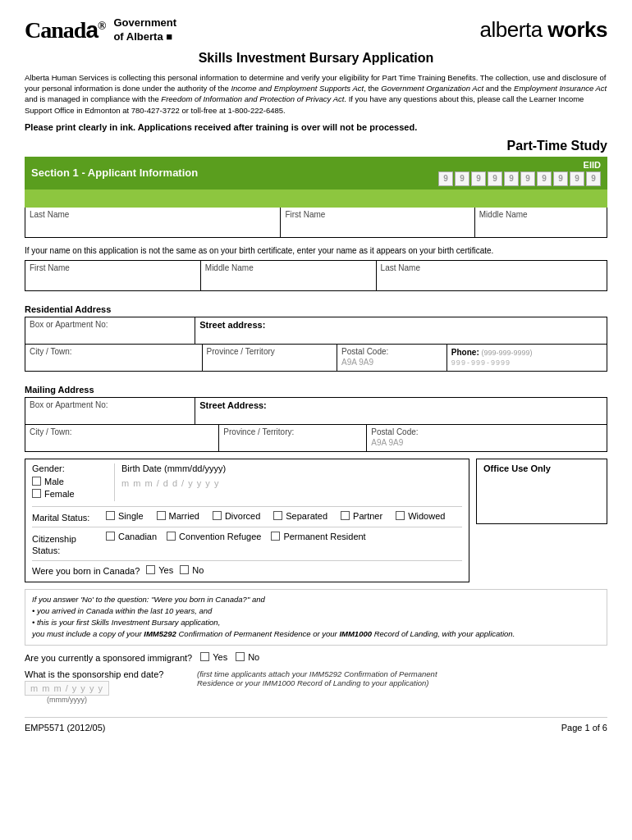  What do you see at coordinates (316, 412) in the screenshot?
I see `mail-addr-row1: Box or Apartment No: Street Address:` at bounding box center [316, 412].